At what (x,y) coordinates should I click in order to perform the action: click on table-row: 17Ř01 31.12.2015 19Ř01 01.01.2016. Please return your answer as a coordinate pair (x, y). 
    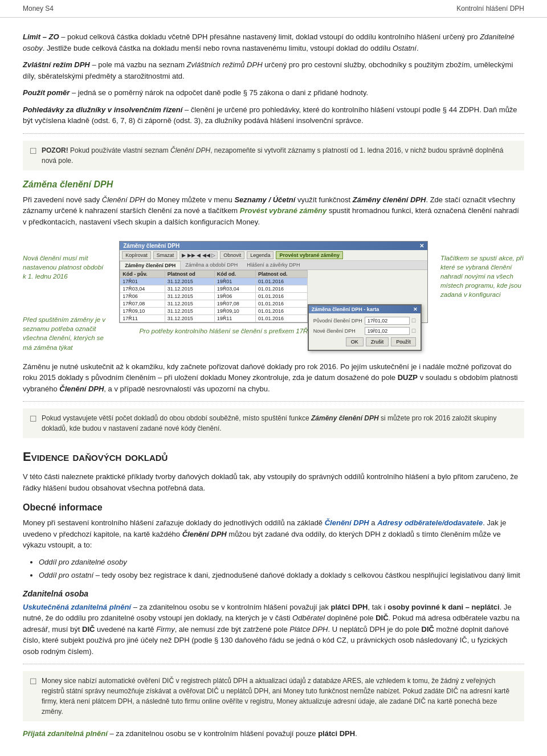
    Looking at the image, I should click on (214, 281).